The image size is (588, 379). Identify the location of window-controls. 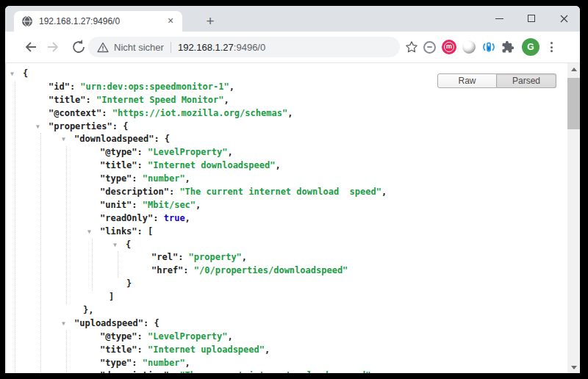
(531, 18).